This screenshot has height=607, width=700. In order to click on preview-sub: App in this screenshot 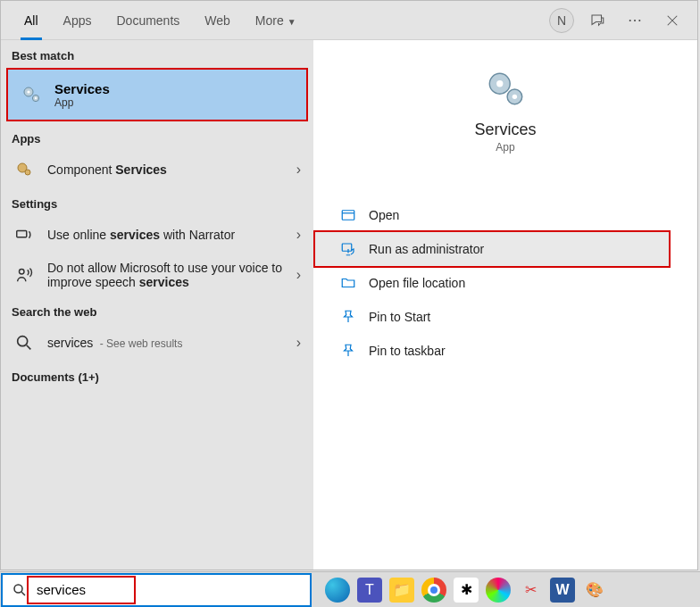, I will do `click(505, 147)`.